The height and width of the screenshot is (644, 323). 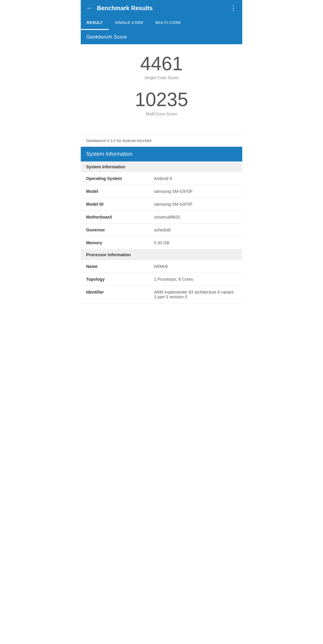 I want to click on row-label-model-id: Model ID, so click(x=120, y=204).